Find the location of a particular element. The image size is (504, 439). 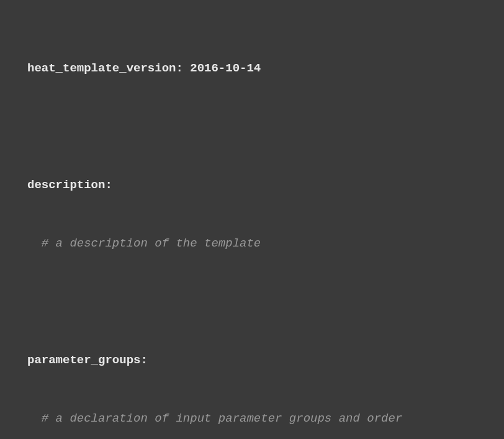

code-line: parameter_groups: is located at coordinates (252, 360).